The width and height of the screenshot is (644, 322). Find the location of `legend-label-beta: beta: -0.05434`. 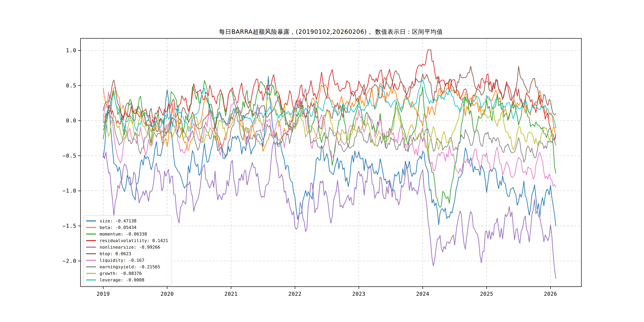

legend-label-beta: beta: -0.05434 is located at coordinates (118, 228).